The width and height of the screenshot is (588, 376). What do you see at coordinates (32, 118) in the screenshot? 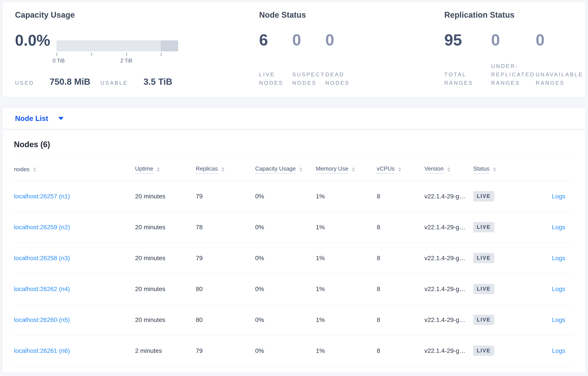
I see `node-list-dropdown-label: Node List` at bounding box center [32, 118].